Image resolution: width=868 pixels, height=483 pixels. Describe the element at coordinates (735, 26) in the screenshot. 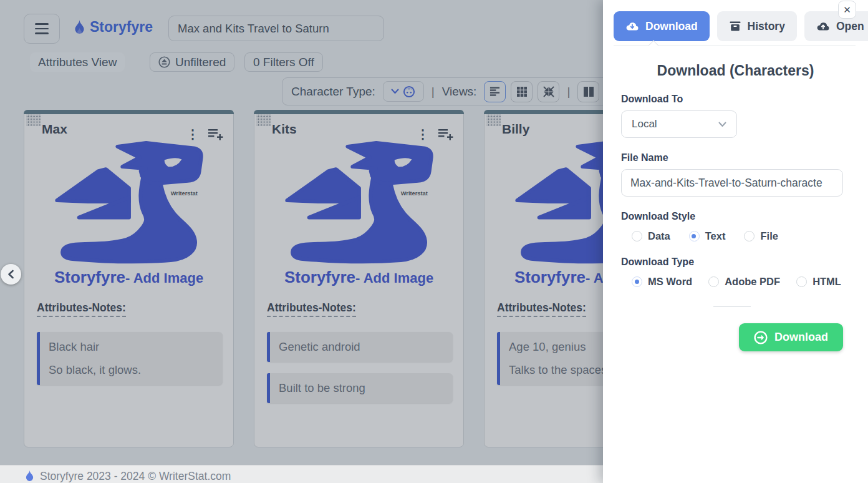

I see `archive-history-icon` at that location.